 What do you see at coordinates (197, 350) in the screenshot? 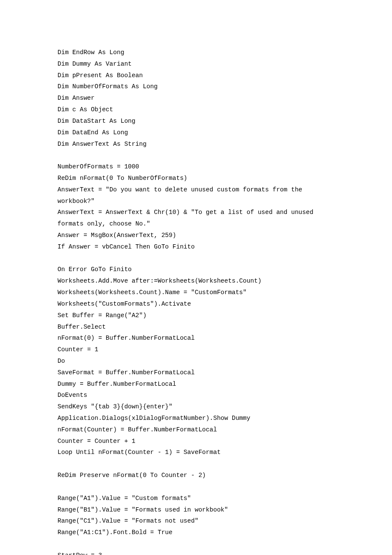
I see `code-line: Counter = 1` at bounding box center [197, 350].